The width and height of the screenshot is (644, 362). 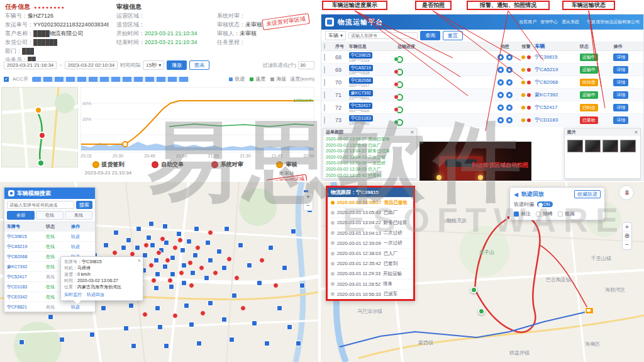 I want to click on timeline-row: 2020-03-01 12:39:09 一次过磅, so click(x=370, y=243).